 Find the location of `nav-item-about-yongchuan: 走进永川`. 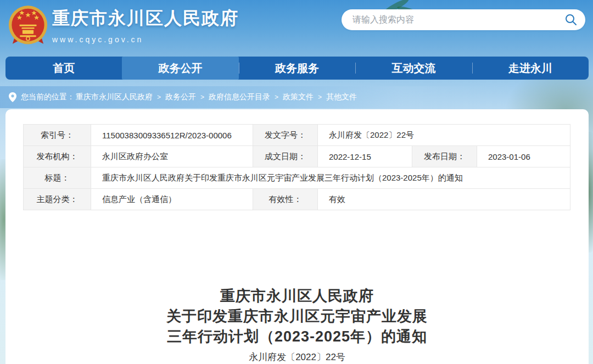

nav-item-about-yongchuan: 走进永川 is located at coordinates (530, 68).